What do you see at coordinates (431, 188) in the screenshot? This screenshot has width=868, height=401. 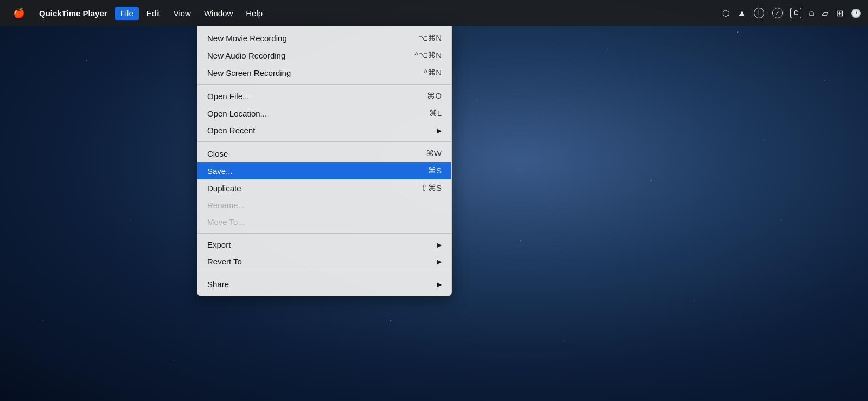 I see `duplicate-shortcut: ⇧⌘S` at bounding box center [431, 188].